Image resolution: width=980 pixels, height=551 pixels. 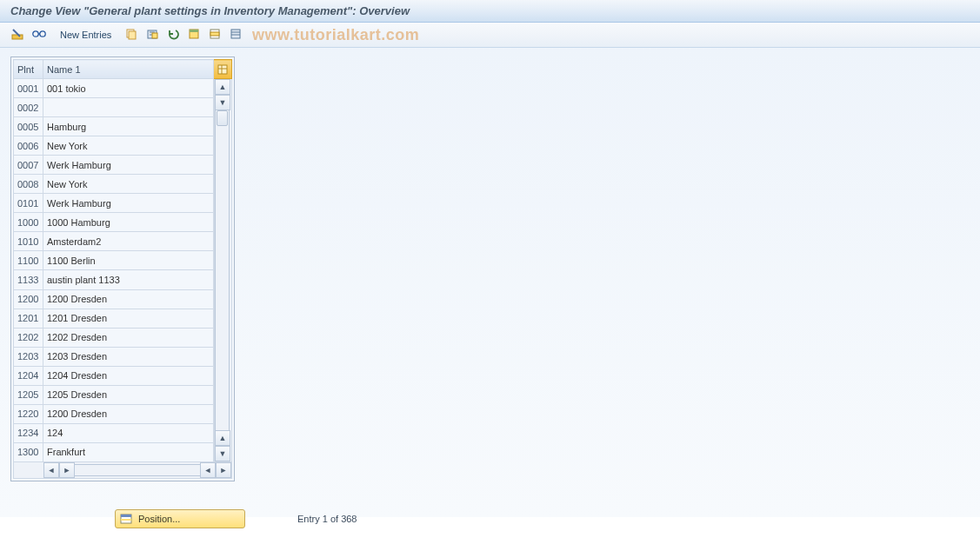 What do you see at coordinates (85, 35) in the screenshot?
I see `new-entries-button: New Entries` at bounding box center [85, 35].